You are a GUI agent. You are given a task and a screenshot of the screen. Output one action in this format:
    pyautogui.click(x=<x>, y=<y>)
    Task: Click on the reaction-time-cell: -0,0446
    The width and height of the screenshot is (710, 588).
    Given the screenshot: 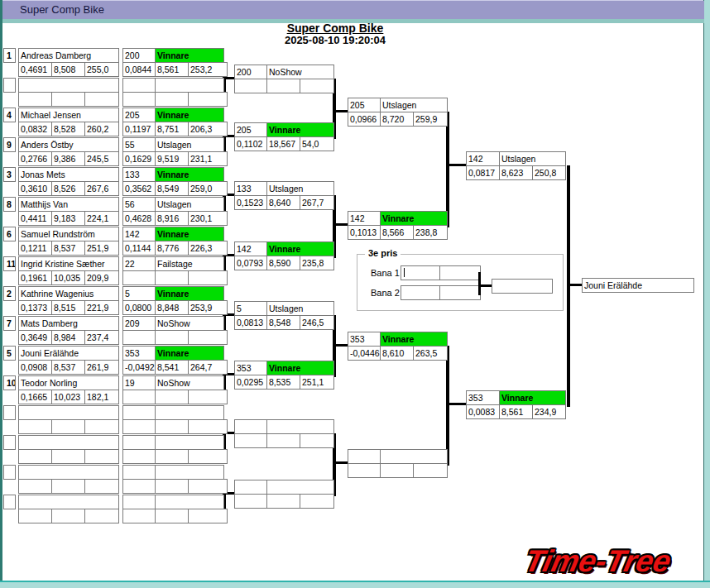 What is the action you would take?
    pyautogui.click(x=364, y=353)
    